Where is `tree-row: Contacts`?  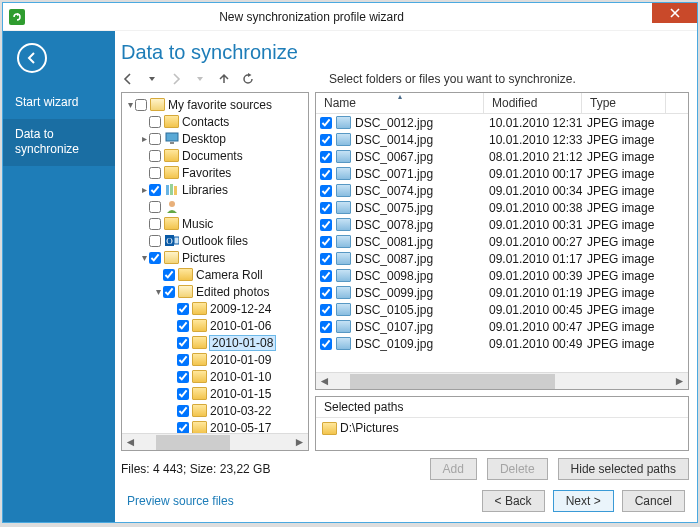 tree-row: Contacts is located at coordinates (216, 122).